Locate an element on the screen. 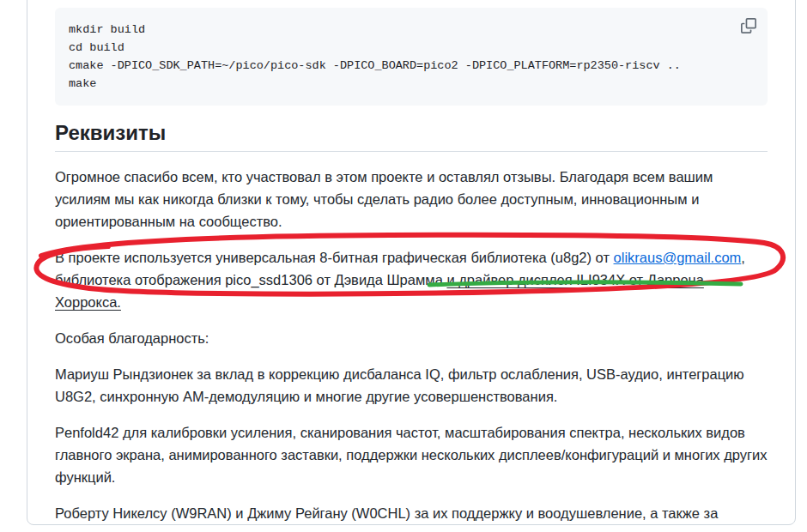 The width and height of the screenshot is (807, 532). paragraph-mariusz: Мариуш Рындзионек за вклад в коррекцию д… is located at coordinates (411, 385).